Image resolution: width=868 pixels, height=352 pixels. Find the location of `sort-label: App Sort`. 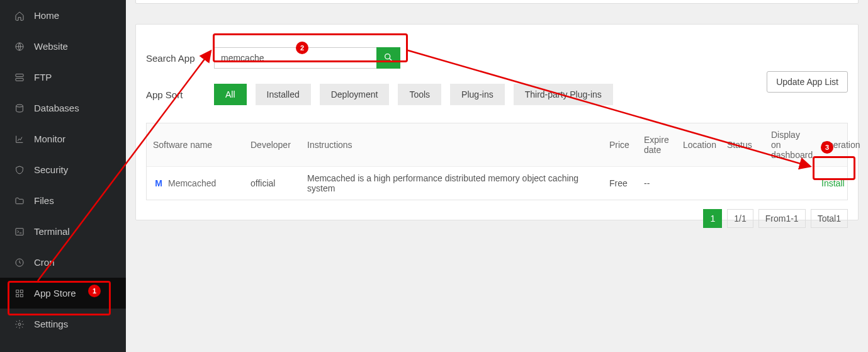

sort-label: App Sort is located at coordinates (180, 94).